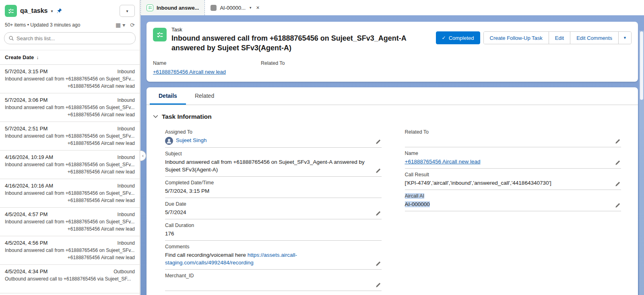 The height and width of the screenshot is (295, 644). I want to click on aircall-ai-label: Aircall AI, so click(415, 196).